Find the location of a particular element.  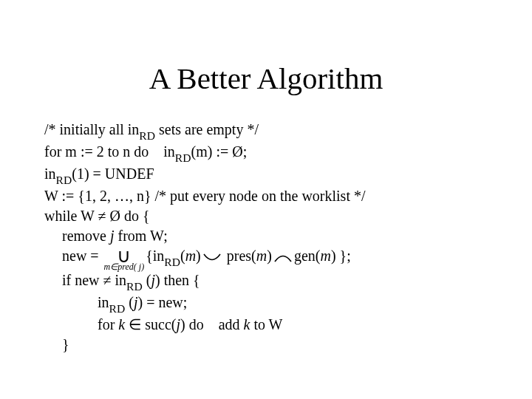

text: remove is located at coordinates (86, 236).